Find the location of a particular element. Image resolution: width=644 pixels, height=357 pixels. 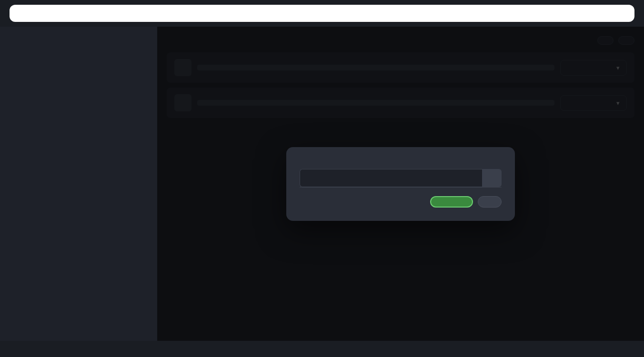

app-list is located at coordinates (401, 188).